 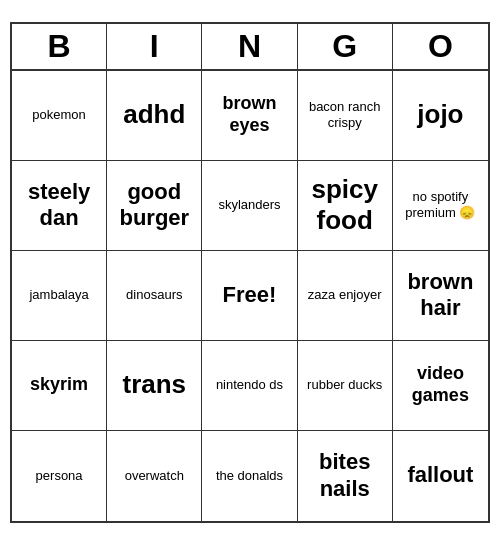 I want to click on header-letter: N, so click(x=250, y=46).